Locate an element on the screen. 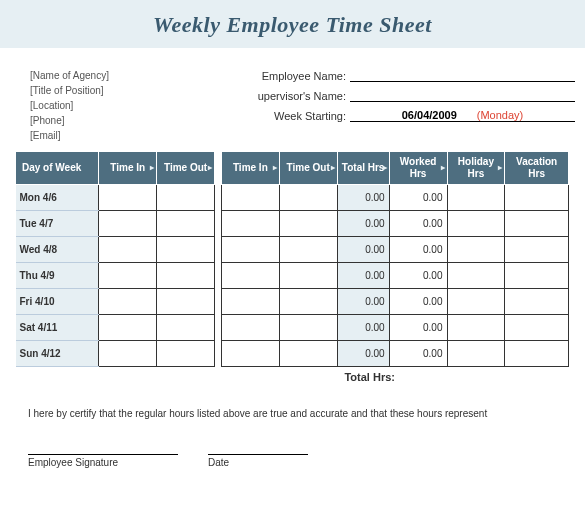 This screenshot has width=585, height=520. signature-date-line is located at coordinates (258, 454).